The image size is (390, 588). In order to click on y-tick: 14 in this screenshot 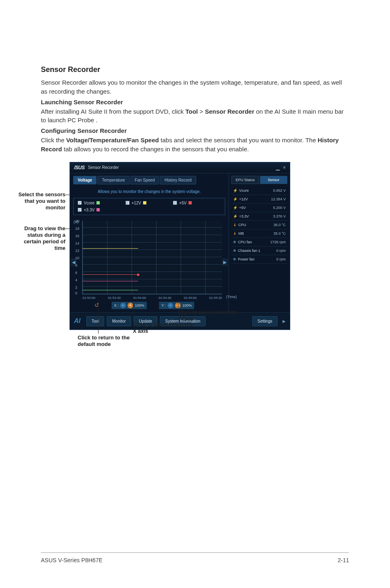, I will do `click(77, 243)`.